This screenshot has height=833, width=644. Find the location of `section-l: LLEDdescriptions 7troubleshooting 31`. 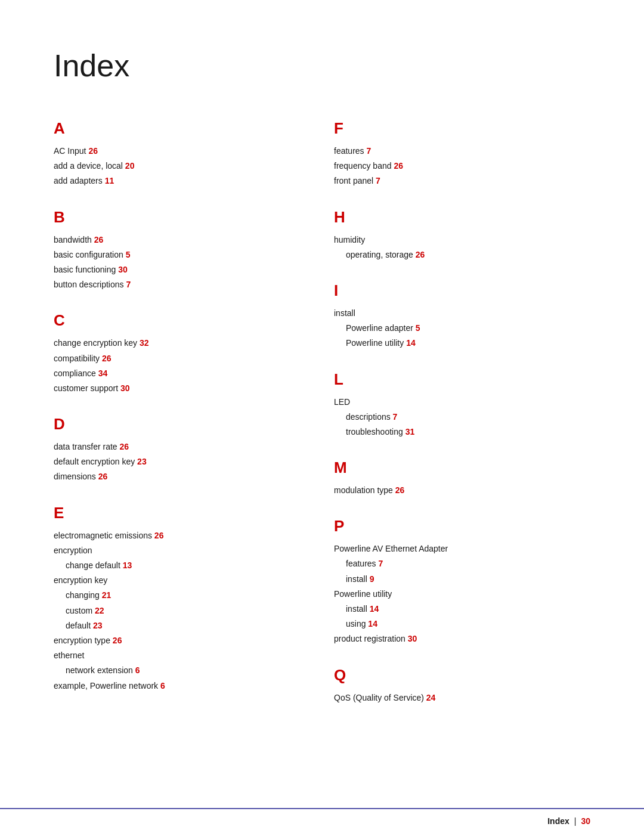

section-l: LLEDdescriptions 7troubleshooting 31 is located at coordinates (462, 405).